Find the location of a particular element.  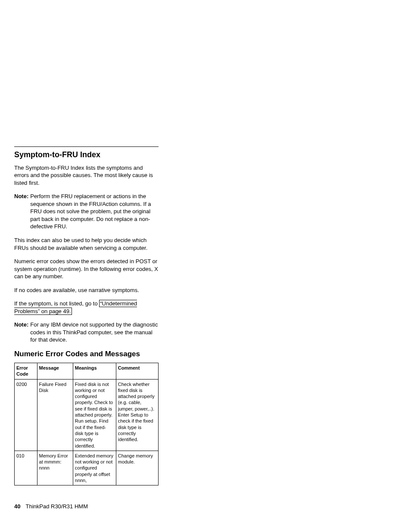

paragraph-symptom-not-listed: If the symptom, is not listed, go to “Un… is located at coordinates (86, 308).